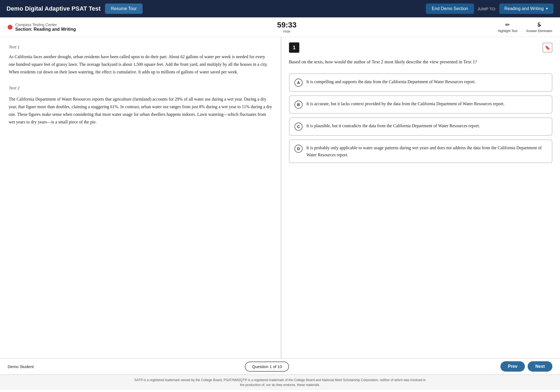  What do you see at coordinates (299, 105) in the screenshot?
I see `choice-letter-b: B` at bounding box center [299, 105].